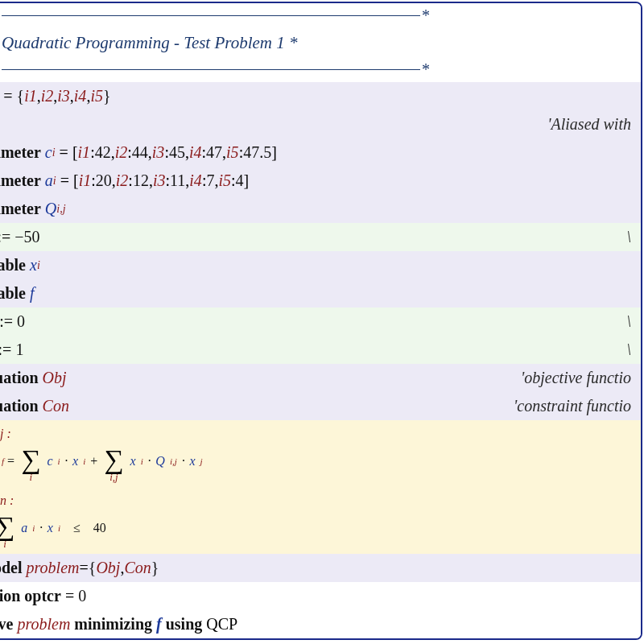 This screenshot has width=644, height=644. What do you see at coordinates (34, 266) in the screenshot?
I see `var-x: x` at bounding box center [34, 266].